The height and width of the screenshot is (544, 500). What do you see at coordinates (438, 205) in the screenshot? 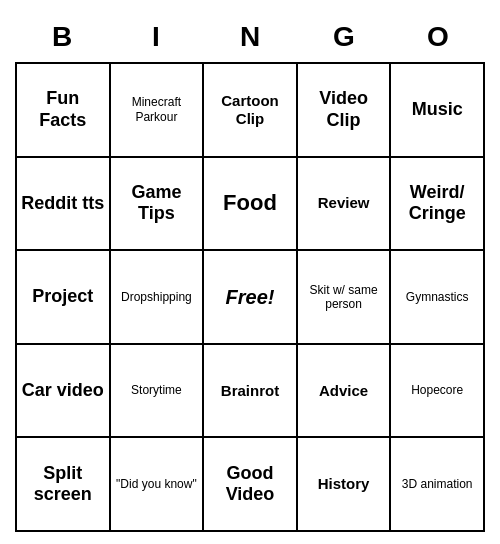
I see `cell-1-4: Weird/ Cringe` at bounding box center [438, 205].